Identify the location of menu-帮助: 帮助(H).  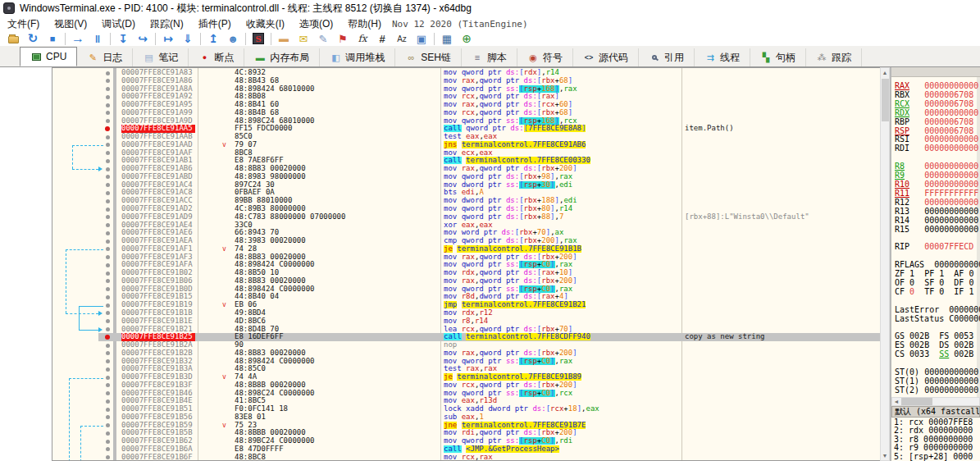
(364, 25).